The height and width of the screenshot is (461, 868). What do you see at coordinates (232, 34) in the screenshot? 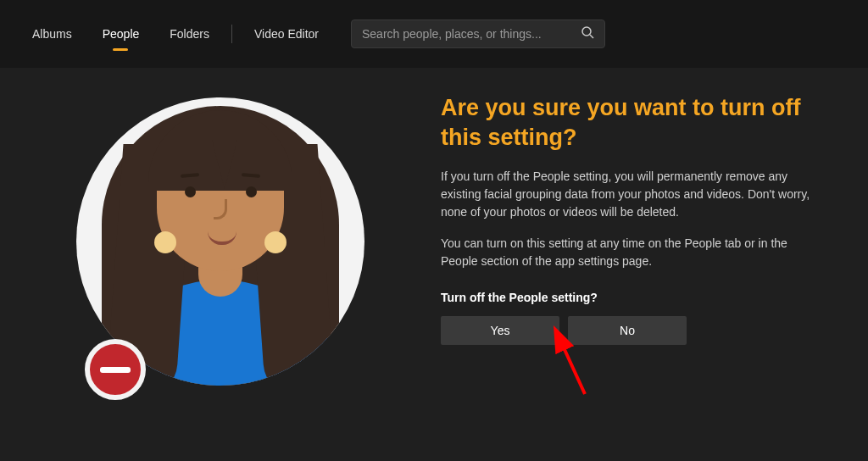
I see `nav-divider` at bounding box center [232, 34].